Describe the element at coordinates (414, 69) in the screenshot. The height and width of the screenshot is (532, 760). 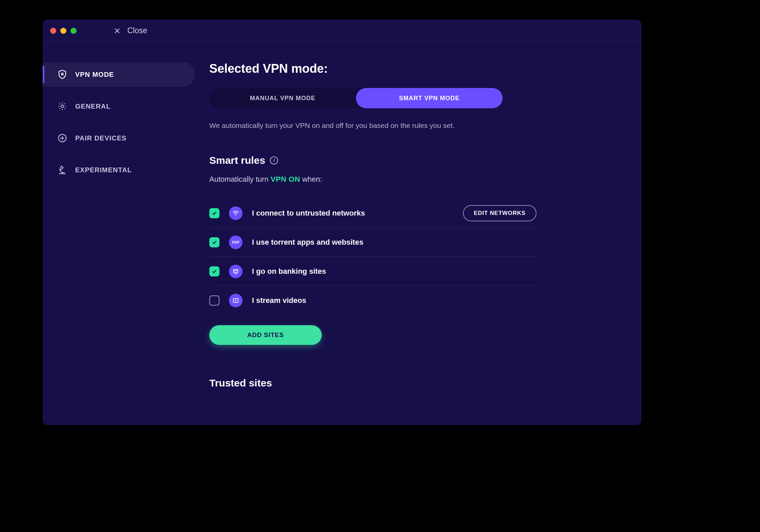
I see `page-title: Selected VPN mode:` at that location.